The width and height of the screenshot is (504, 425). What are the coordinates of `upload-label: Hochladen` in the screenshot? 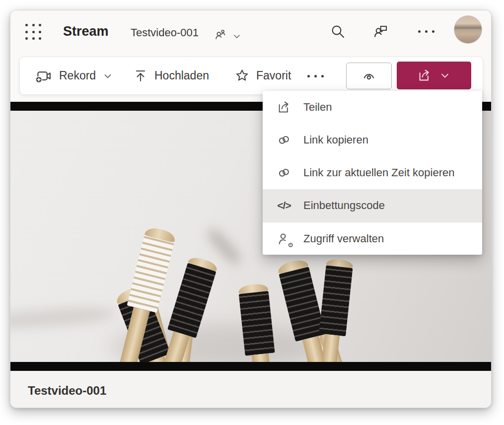 It's located at (182, 75).